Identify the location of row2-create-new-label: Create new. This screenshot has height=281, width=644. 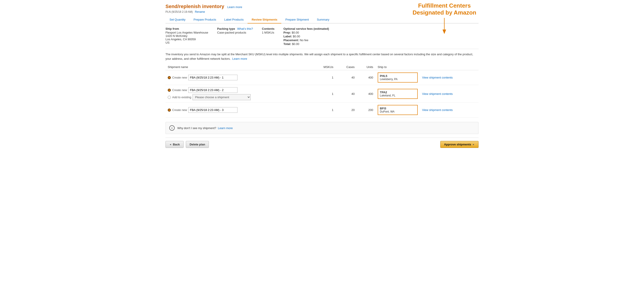
(180, 90).